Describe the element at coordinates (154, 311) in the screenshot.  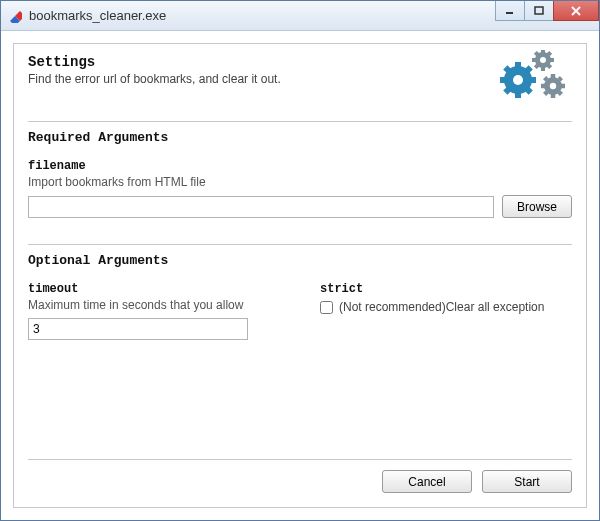
I see `timeout-field: timeout Maximum time in seconds that you…` at that location.